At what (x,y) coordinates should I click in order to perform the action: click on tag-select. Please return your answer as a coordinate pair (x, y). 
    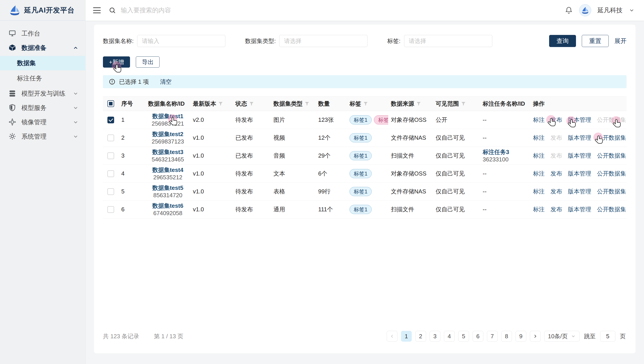
    Looking at the image, I should click on (448, 41).